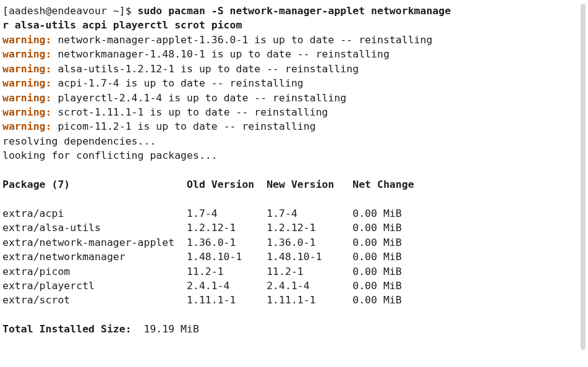 Image resolution: width=588 pixels, height=367 pixels. What do you see at coordinates (177, 83) in the screenshot?
I see `warning-text-3: acpi-1.7-4 is up to date -- reinstalling` at bounding box center [177, 83].